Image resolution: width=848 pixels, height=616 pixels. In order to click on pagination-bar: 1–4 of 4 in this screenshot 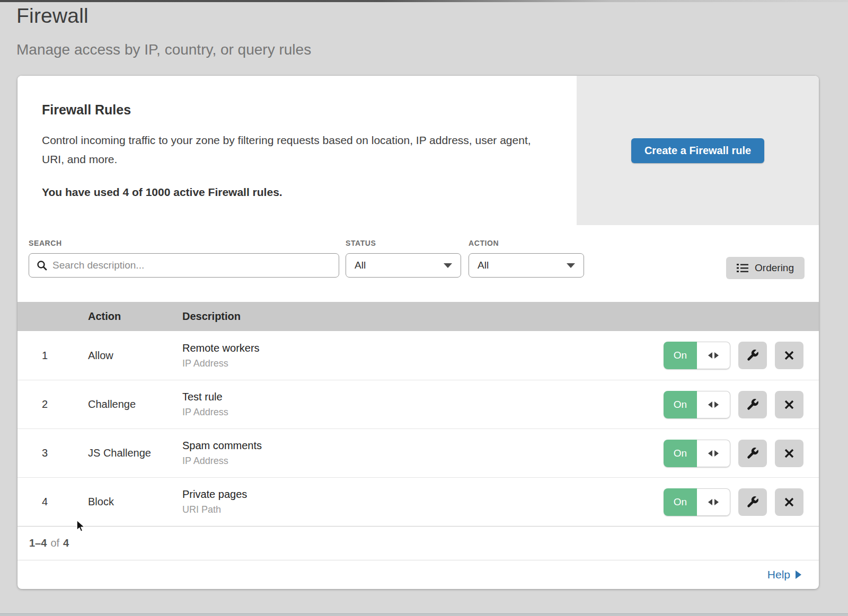, I will do `click(418, 543)`.